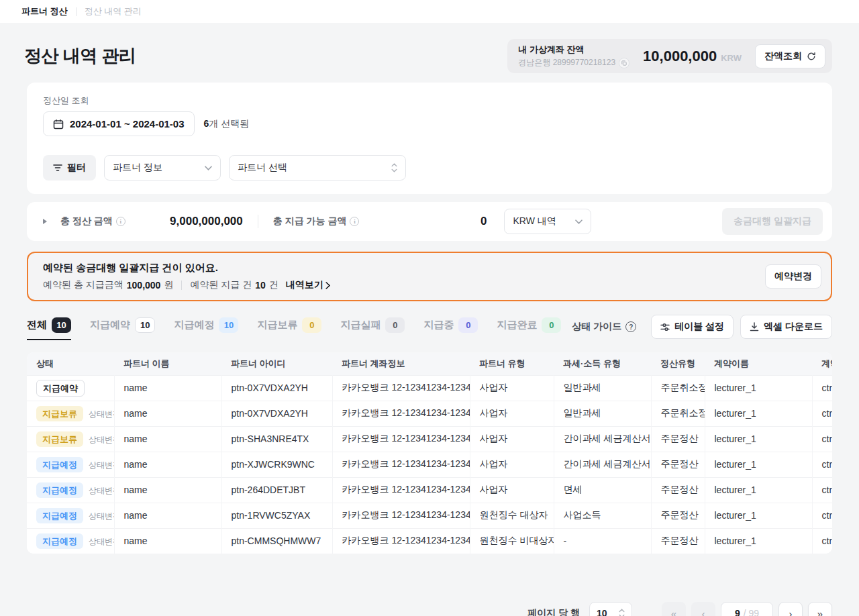  What do you see at coordinates (162, 168) in the screenshot?
I see `partner-info-select: 파트너 정보` at bounding box center [162, 168].